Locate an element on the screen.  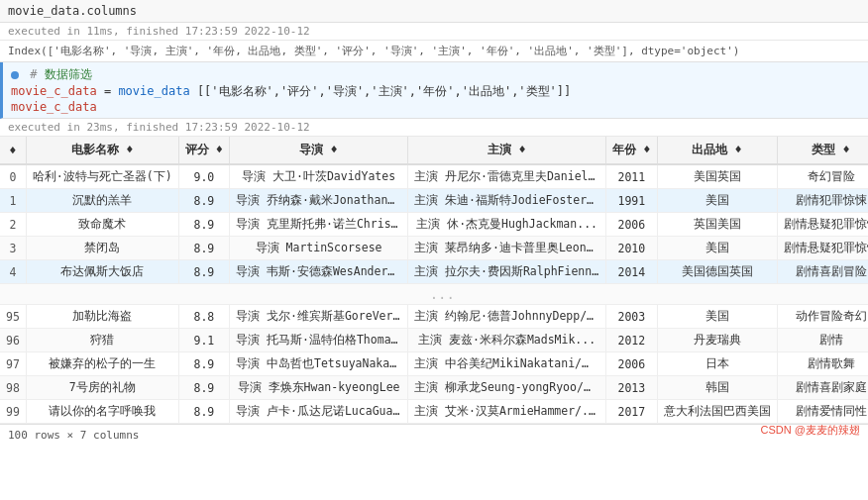
table-row: 98 7号房的礼物 8.9 导演 李焕东Hwan-kyeongLee 主演 柳承… is located at coordinates (434, 388).